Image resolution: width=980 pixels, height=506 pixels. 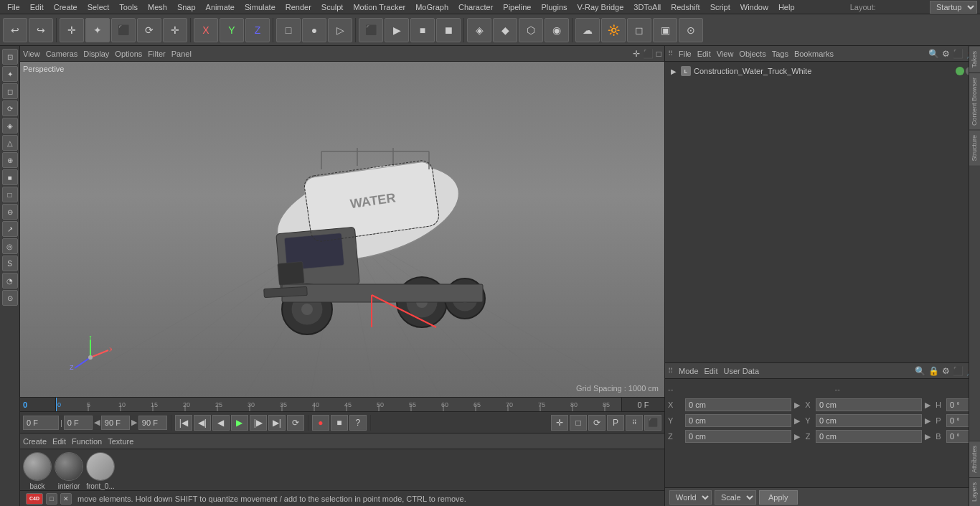 What do you see at coordinates (206, 30) in the screenshot?
I see `x-axis: X` at bounding box center [206, 30].